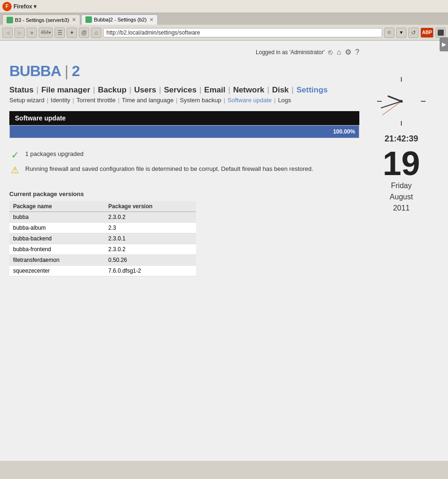 The image size is (448, 479). Describe the element at coordinates (28, 100) in the screenshot. I see `subnav-setup-wizard: Setup wizard` at that location.